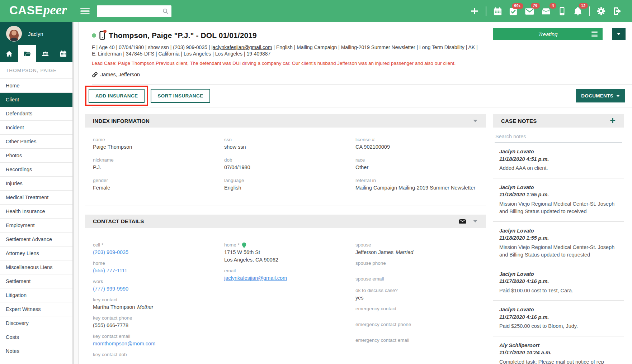  I want to click on related-case-link: James, Jefferson, so click(120, 75).